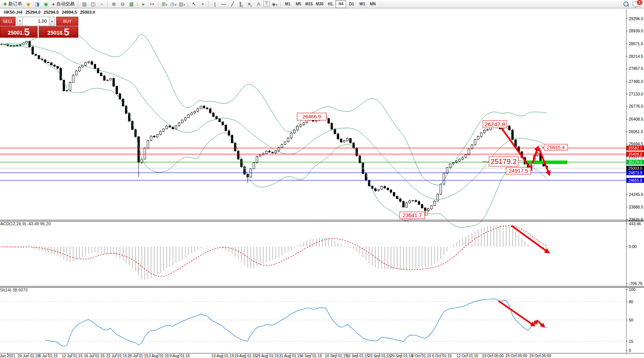 This screenshot has width=644, height=358. Describe the element at coordinates (288, 4) in the screenshot. I see `timeframe-button-m1: M1` at that location.